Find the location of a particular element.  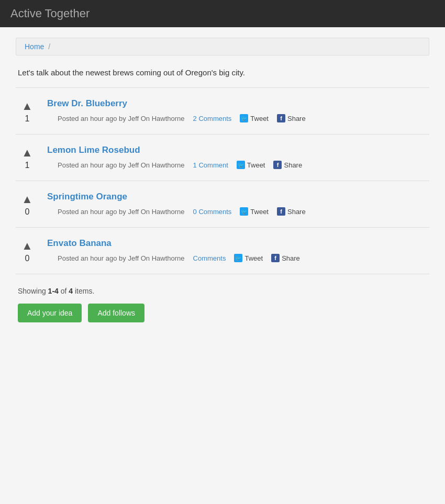

post-content: Lemon Lime Rosebud Posted an hour ago by… is located at coordinates (237, 157).